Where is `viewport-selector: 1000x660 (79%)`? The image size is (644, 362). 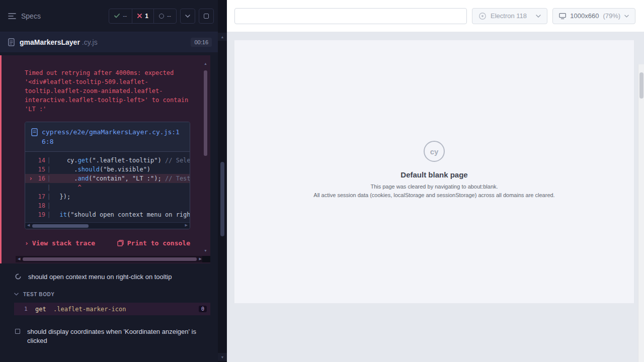 viewport-selector: 1000x660 (79%) is located at coordinates (594, 16).